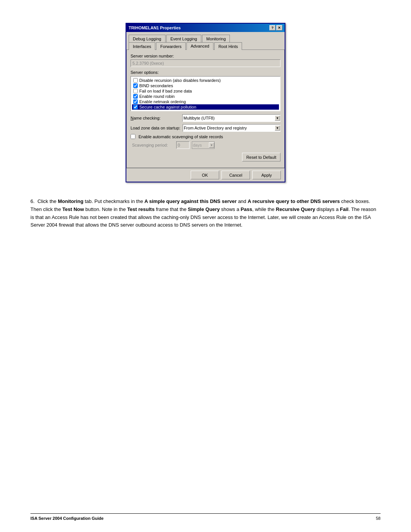 This screenshot has height=532, width=411. I want to click on checkbox-disable-recursion-input, so click(135, 80).